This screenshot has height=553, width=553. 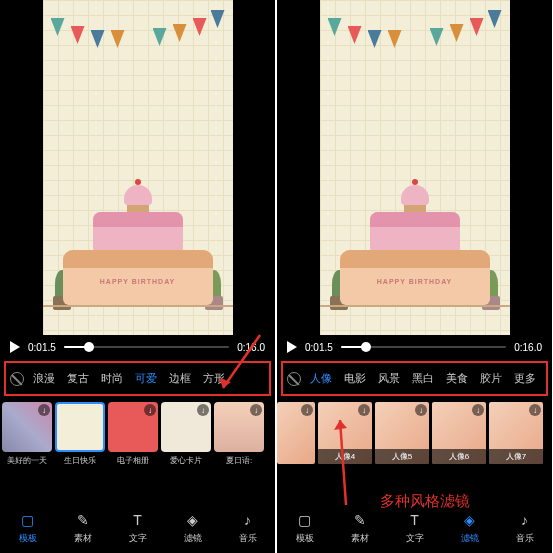 What do you see at coordinates (44, 378) in the screenshot?
I see `tab-romantic: 浪漫` at bounding box center [44, 378].